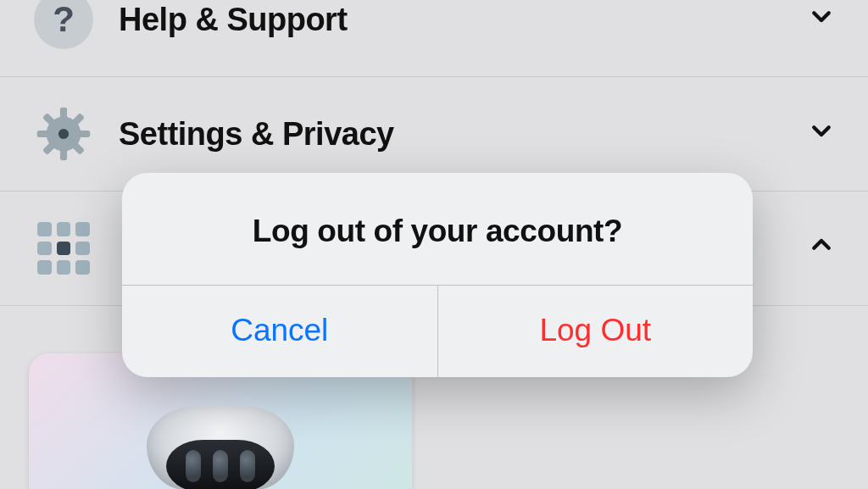 This screenshot has height=489, width=868. Describe the element at coordinates (64, 25) in the screenshot. I see `help-icon: ?` at that location.